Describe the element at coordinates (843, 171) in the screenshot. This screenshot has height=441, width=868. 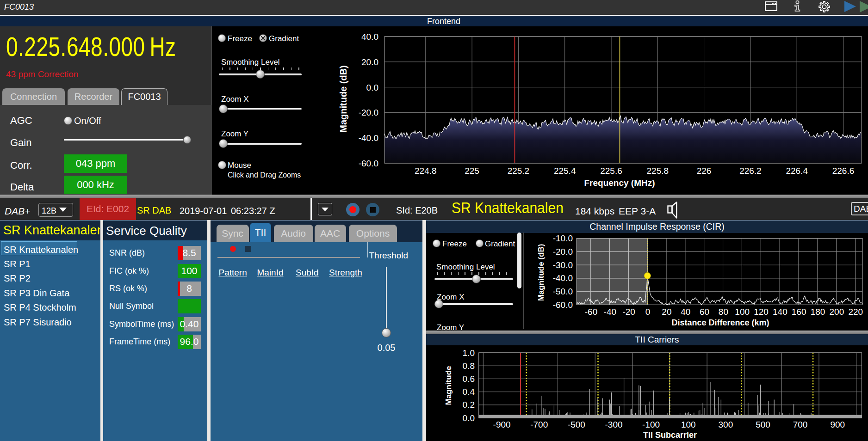
I see `svg-text: 226.6` at that location.